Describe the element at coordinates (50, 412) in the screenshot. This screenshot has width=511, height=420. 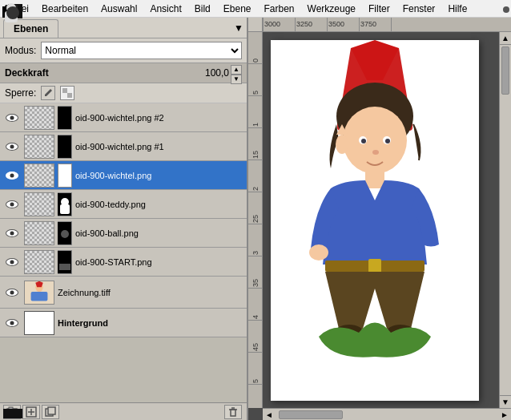
I see `duplicate-layer-button` at that location.